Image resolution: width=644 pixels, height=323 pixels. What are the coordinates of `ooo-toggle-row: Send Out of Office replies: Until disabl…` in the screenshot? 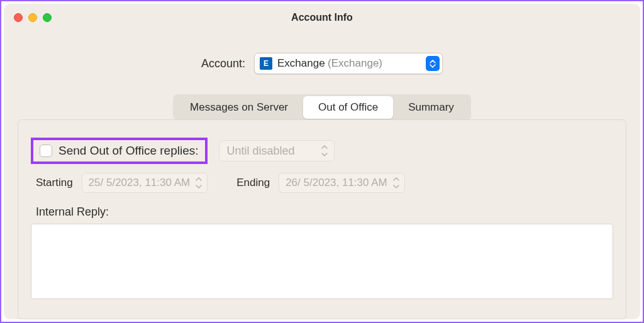 It's located at (322, 151).